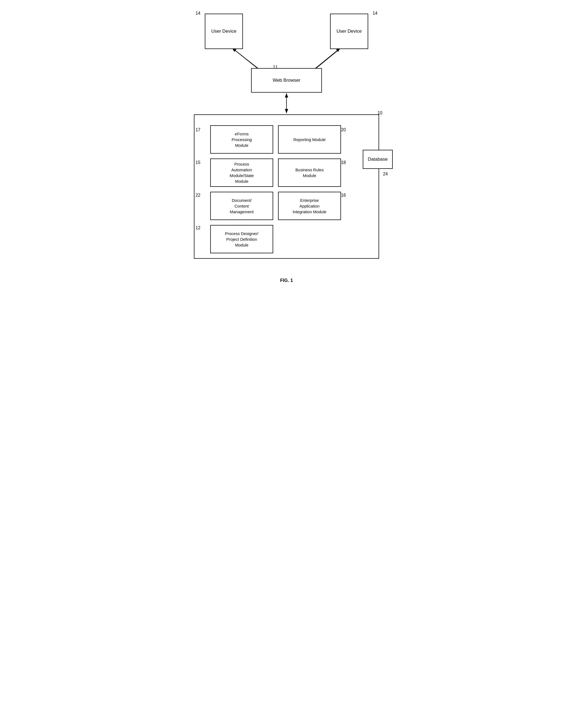 The width and height of the screenshot is (573, 728). What do you see at coordinates (309, 173) in the screenshot?
I see `business-rules-label: Business RulesModule` at bounding box center [309, 173].